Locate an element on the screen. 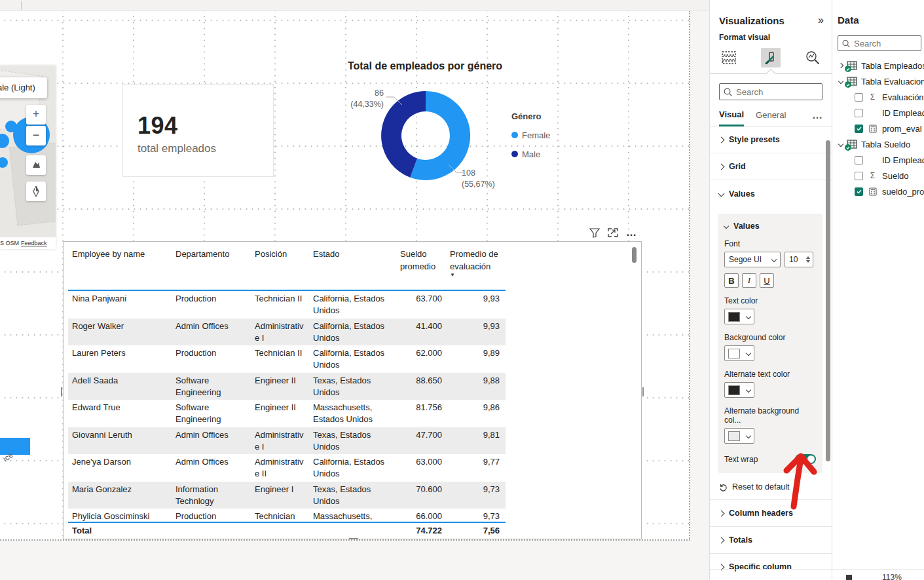 Image resolution: width=924 pixels, height=580 pixels. map-visual: ale (Light) + − S OSMFeedback is located at coordinates (28, 157).